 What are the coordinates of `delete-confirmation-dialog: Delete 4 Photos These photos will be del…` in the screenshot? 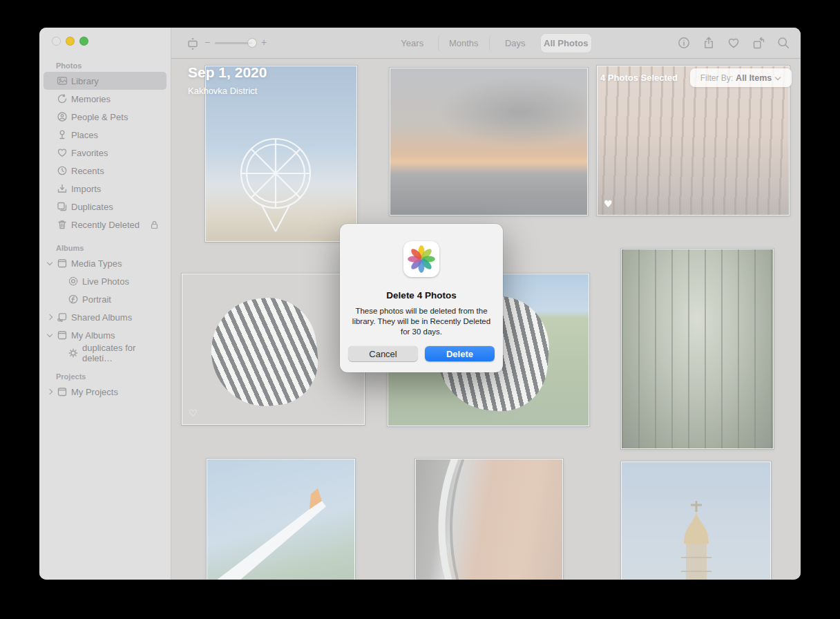 It's located at (421, 298).